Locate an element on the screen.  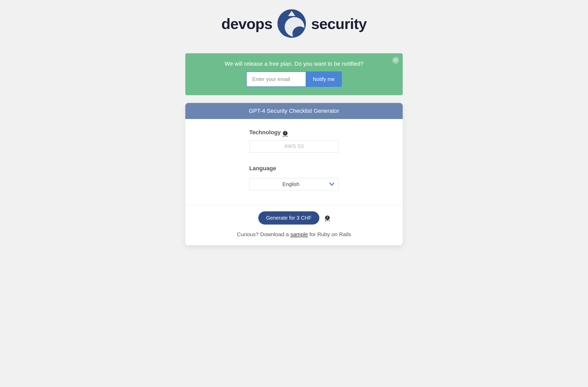
generator-card: GPT-4 Security Checklist Generator Techn… is located at coordinates (294, 174).